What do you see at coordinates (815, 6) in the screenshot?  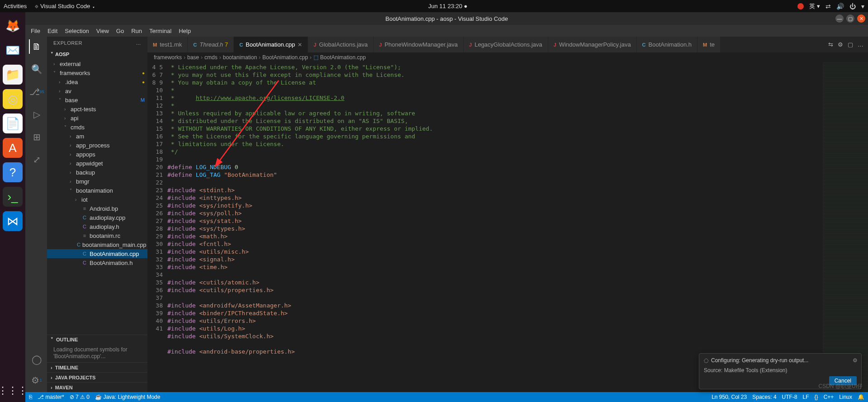 I see `language-indicator: 英 ▾` at bounding box center [815, 6].